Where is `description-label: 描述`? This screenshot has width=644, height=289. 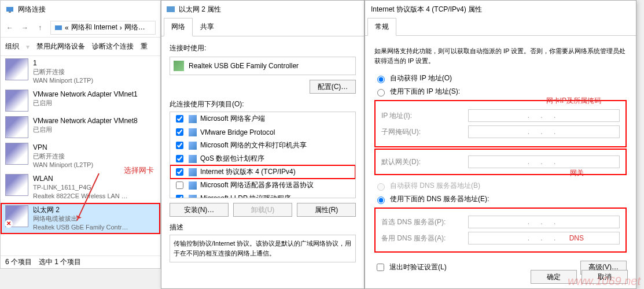
description-label: 描述 is located at coordinates (263, 228).